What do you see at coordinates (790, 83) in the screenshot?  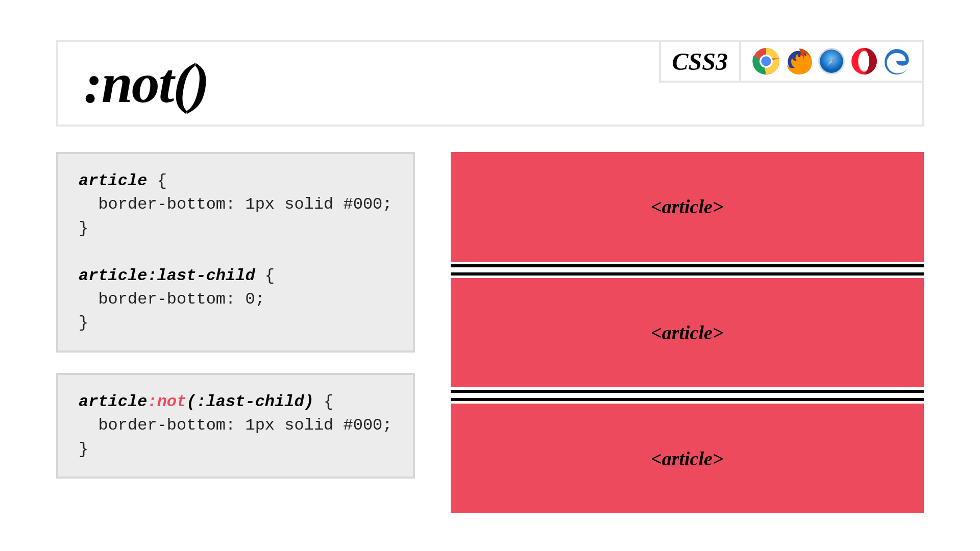 I see `header-badges: CSS3` at bounding box center [790, 83].